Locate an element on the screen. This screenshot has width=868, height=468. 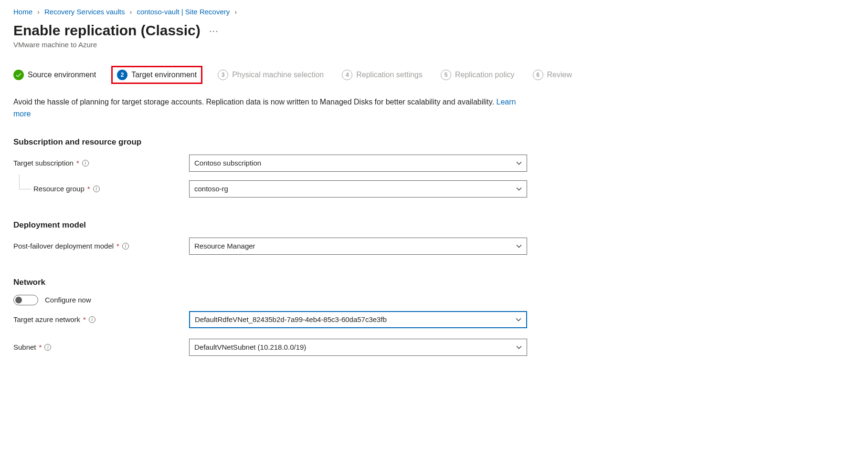
step-number-icon: 4 is located at coordinates (347, 75).